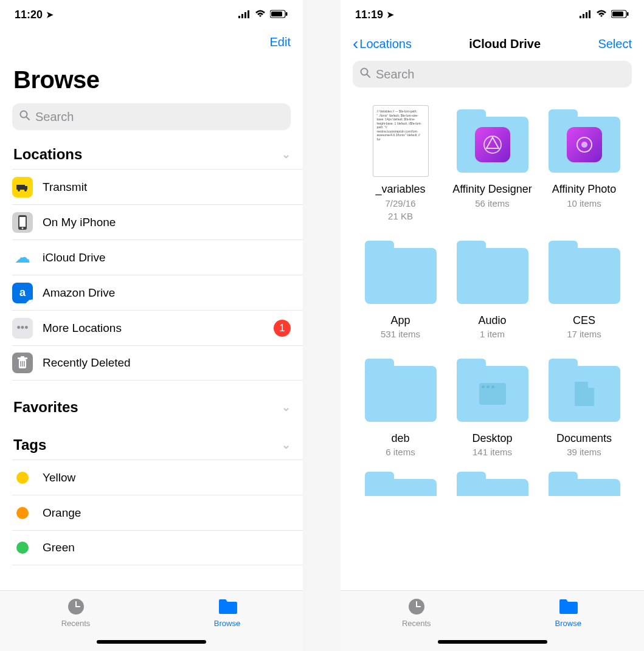 The height and width of the screenshot is (651, 644). I want to click on location-label: Transmit, so click(167, 187).